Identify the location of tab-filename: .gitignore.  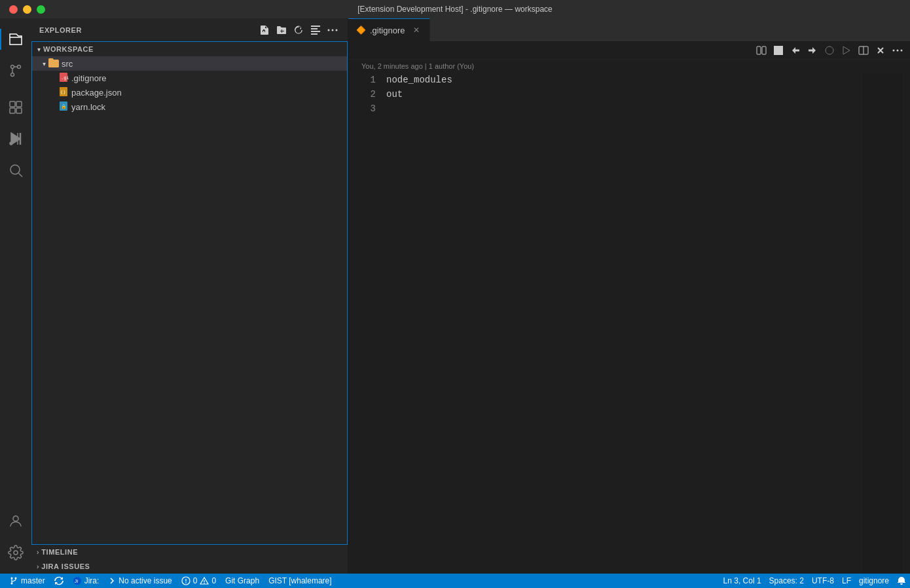
(388, 30).